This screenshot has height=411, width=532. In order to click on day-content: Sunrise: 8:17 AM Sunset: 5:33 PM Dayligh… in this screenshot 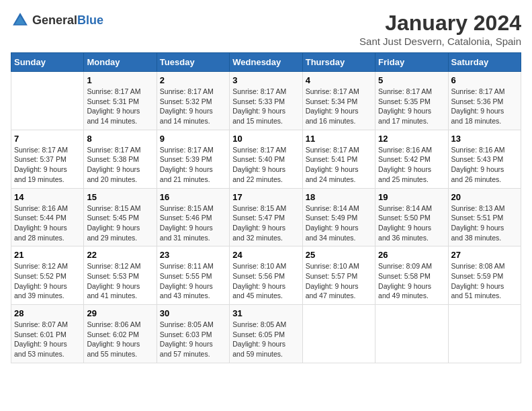, I will do `click(266, 106)`.